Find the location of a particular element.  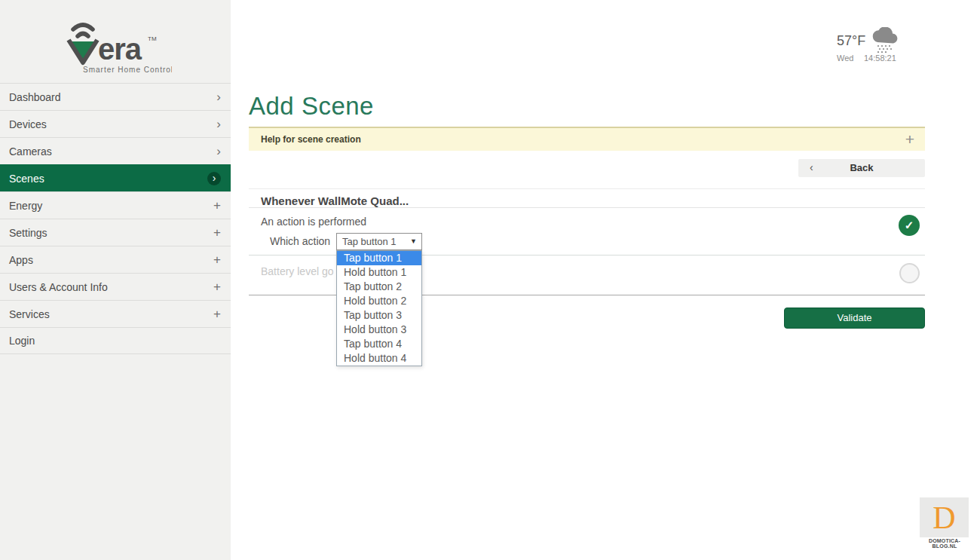

sidebar-item-label: Cameras is located at coordinates (113, 151).